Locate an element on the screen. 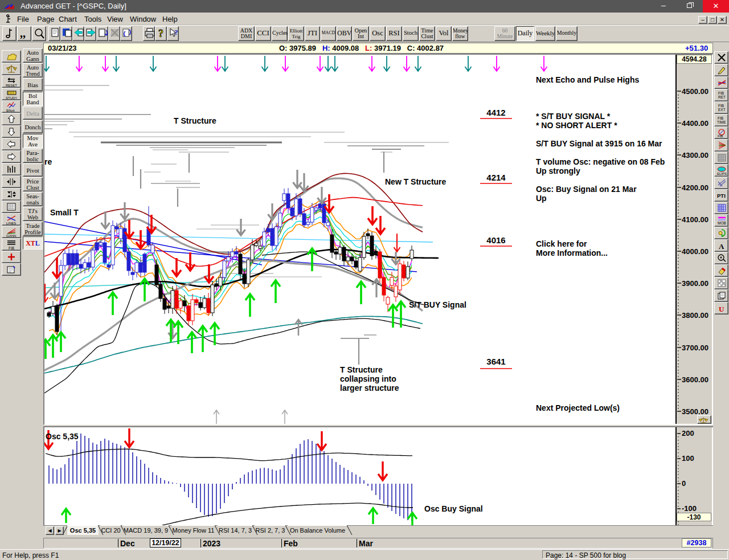  svg-text:S/T BUY Signal at 3915 on 16 M: S/T BUY Signal at 3915 on 16 Mar is located at coordinates (599, 144).